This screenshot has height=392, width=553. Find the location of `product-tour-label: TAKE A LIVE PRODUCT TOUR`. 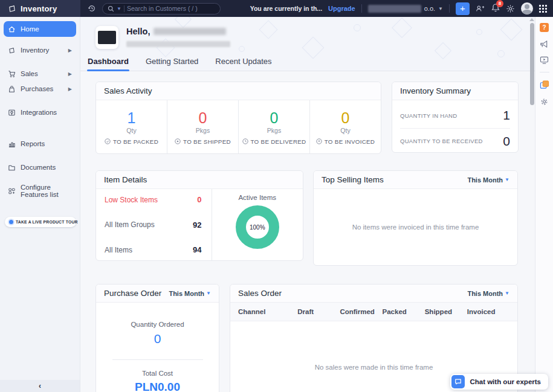

product-tour-label: TAKE A LIVE PRODUCT TOUR is located at coordinates (47, 222).